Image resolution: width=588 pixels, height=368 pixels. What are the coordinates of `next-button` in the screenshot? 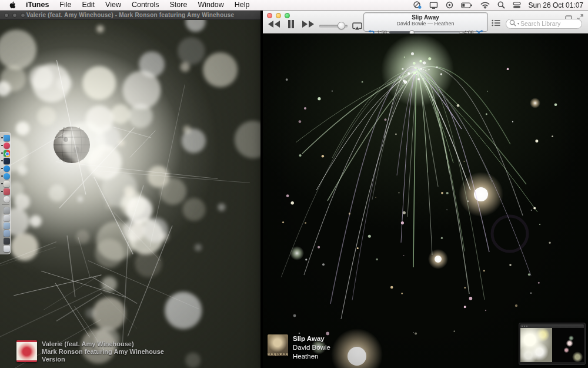 It's located at (308, 24).